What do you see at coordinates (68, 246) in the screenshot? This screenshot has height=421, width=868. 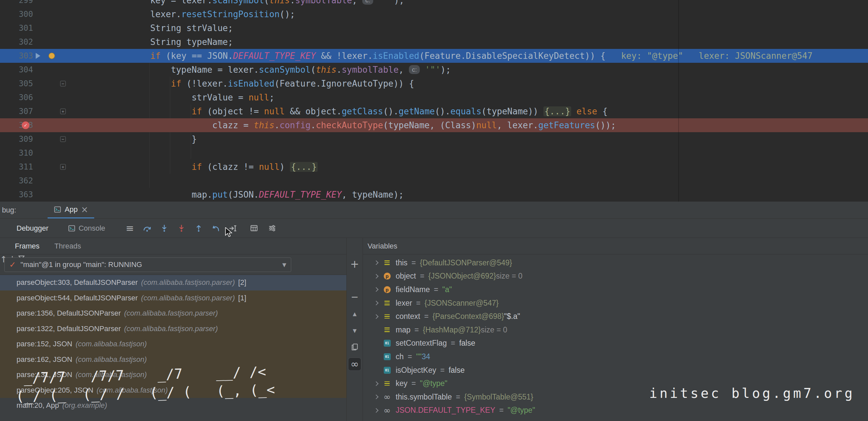 I see `tab-threads: Threads` at bounding box center [68, 246].